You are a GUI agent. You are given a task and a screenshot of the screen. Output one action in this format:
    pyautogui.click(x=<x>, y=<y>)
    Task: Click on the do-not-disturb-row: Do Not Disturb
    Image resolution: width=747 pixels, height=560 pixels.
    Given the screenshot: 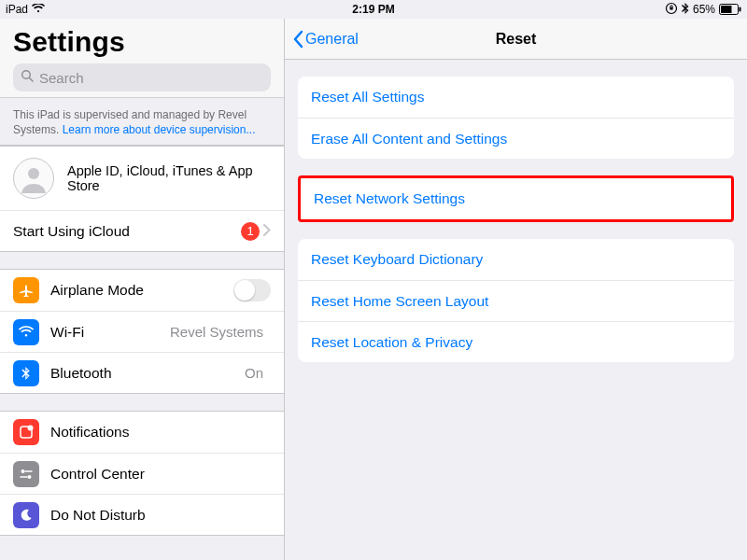 What is the action you would take?
    pyautogui.click(x=142, y=514)
    